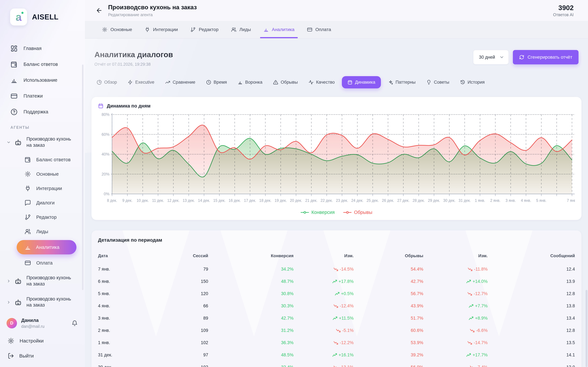 This screenshot has height=367, width=588. Describe the element at coordinates (276, 82) in the screenshot. I see `alert-icon` at that location.